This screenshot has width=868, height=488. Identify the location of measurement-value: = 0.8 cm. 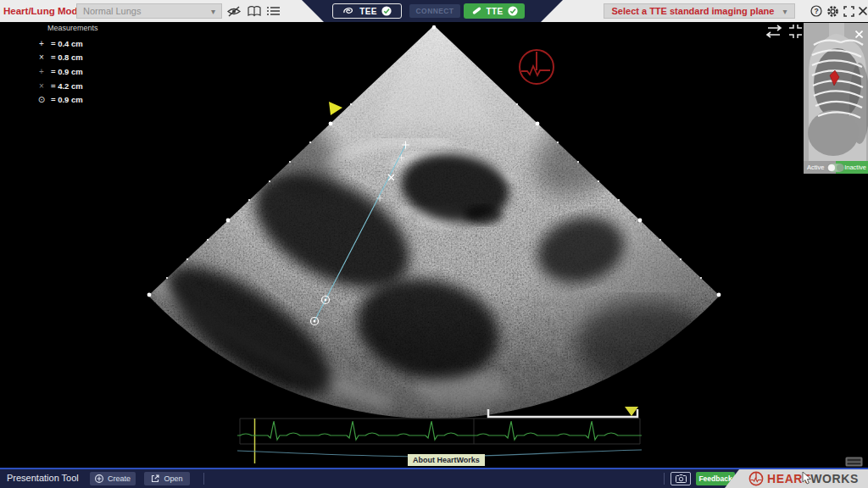
(67, 58).